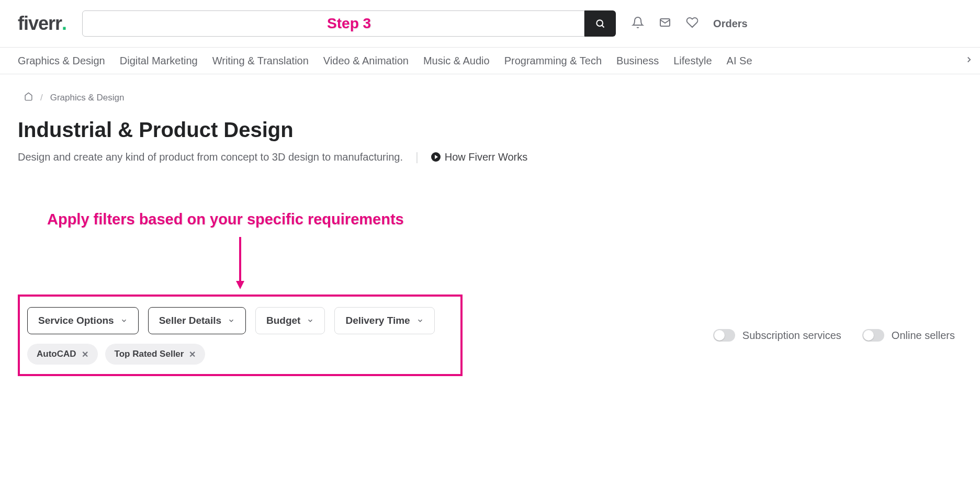 The image size is (980, 487). I want to click on orders-link: Orders, so click(730, 24).